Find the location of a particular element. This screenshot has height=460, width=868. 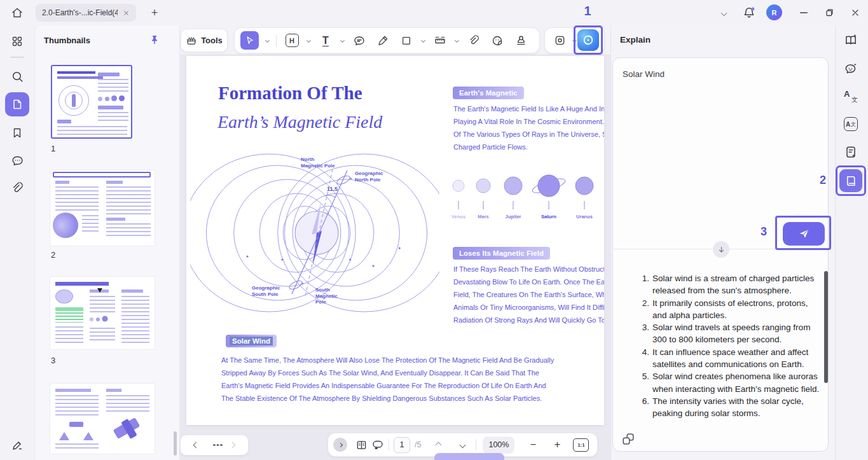

minimize-button is located at coordinates (804, 13).